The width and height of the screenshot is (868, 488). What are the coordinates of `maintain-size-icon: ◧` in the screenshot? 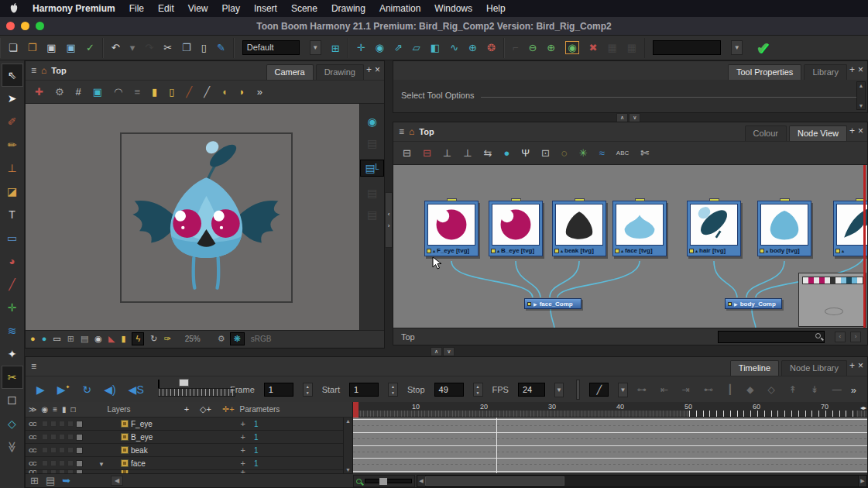 It's located at (435, 48).